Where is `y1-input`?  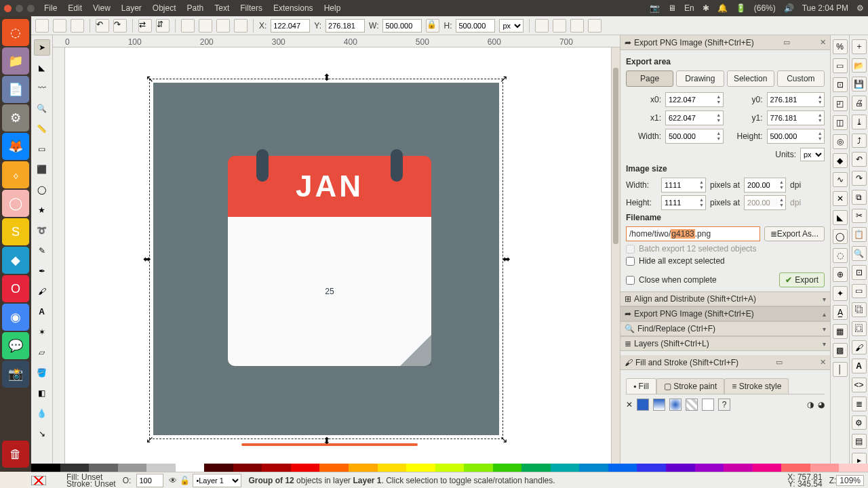 y1-input is located at coordinates (792, 118).